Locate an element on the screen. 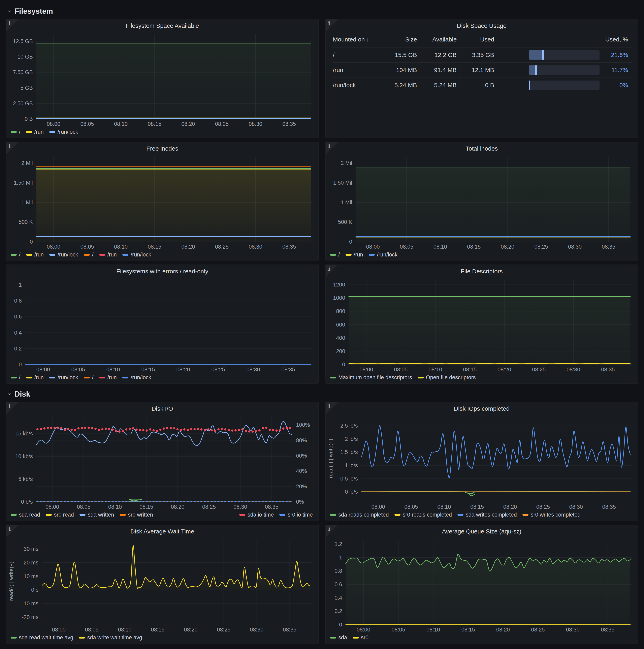 The image size is (644, 649). plot-area: 0 io/s0.5 io/s1 io/s1.5 io/s2 io/s2.5 io… is located at coordinates (481, 458).